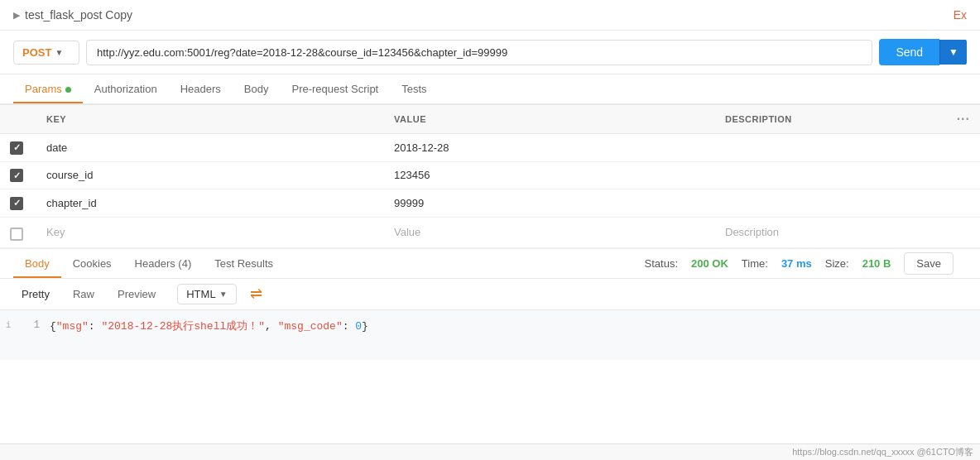  What do you see at coordinates (17, 148) in the screenshot?
I see `row1-checkbox` at bounding box center [17, 148].